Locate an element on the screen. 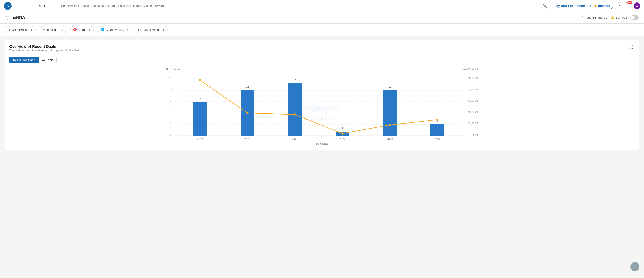  search-bar: 🔍 is located at coordinates (304, 6).